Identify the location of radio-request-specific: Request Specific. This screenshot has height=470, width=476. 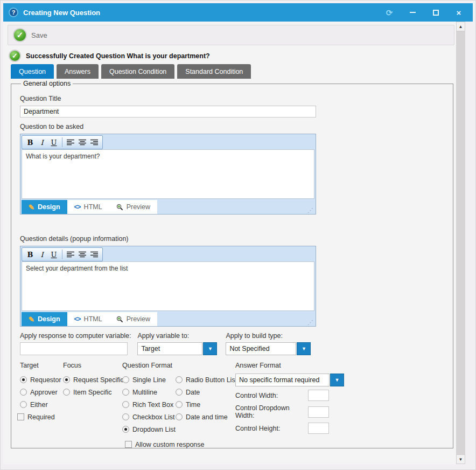
(93, 379).